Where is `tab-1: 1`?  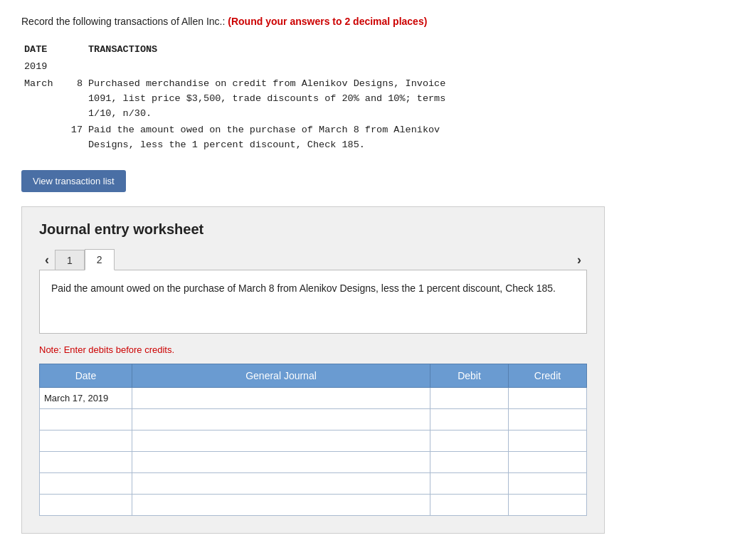
tab-1: 1 is located at coordinates (70, 260).